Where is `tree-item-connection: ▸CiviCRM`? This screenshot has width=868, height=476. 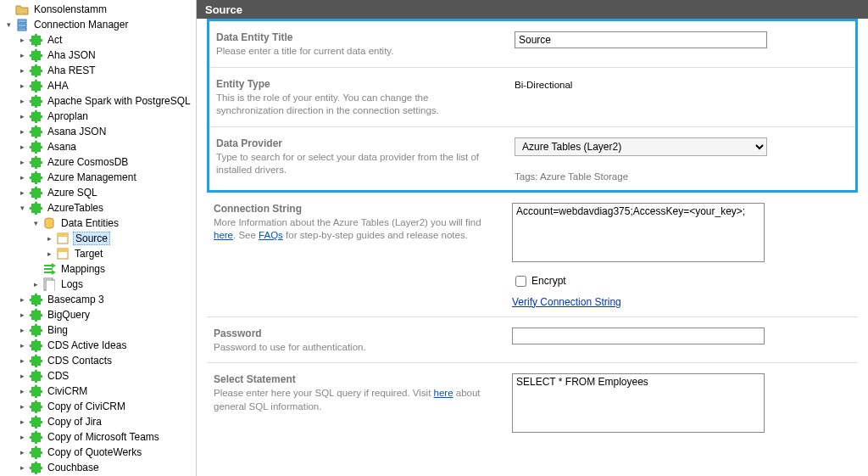 tree-item-connection: ▸CiviCRM is located at coordinates (98, 391).